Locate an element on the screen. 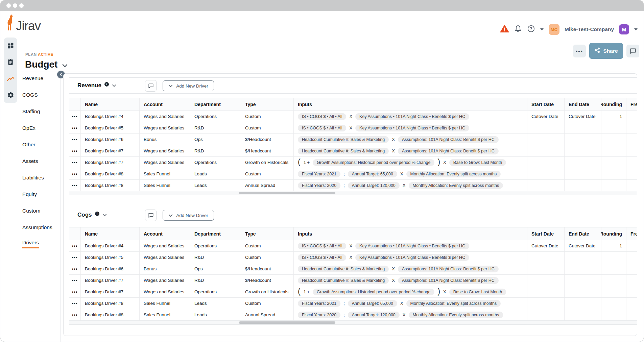 The width and height of the screenshot is (644, 342). sidebar-item-cogs: COGS is located at coordinates (30, 95).